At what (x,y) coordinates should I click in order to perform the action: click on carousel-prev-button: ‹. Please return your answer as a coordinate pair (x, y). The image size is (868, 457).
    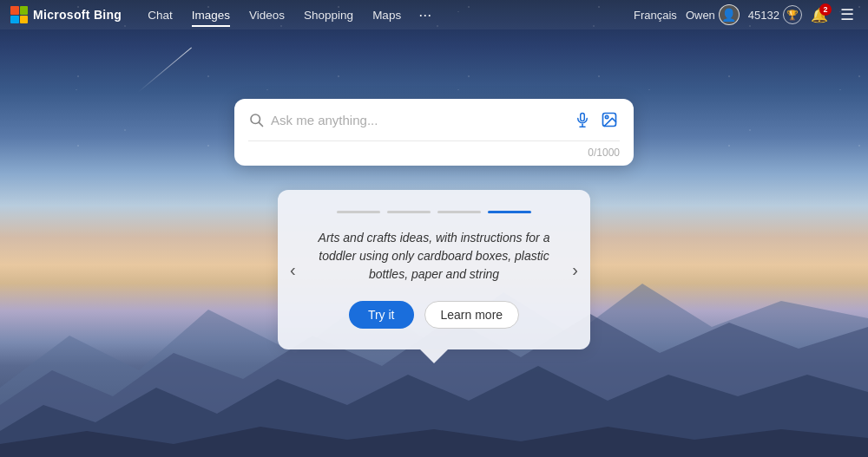
    Looking at the image, I should click on (293, 271).